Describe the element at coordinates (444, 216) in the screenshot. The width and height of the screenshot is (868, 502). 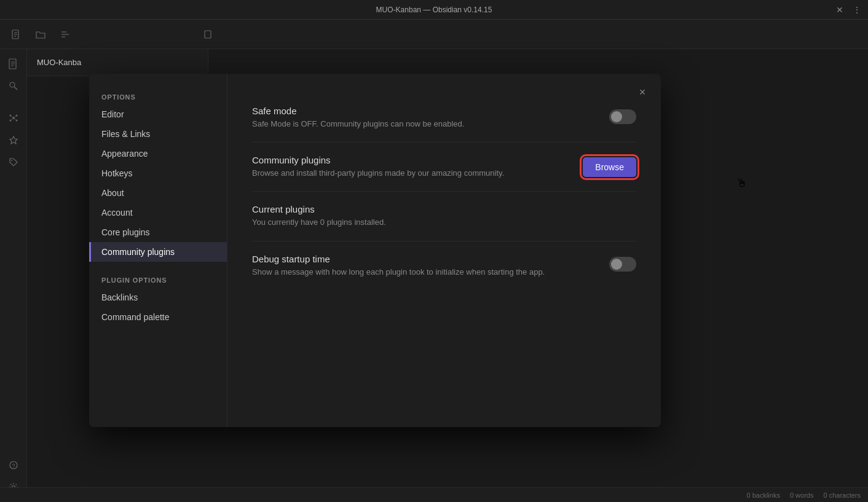
I see `current-plugins-row: Current plugins You currently have 0 plu…` at that location.